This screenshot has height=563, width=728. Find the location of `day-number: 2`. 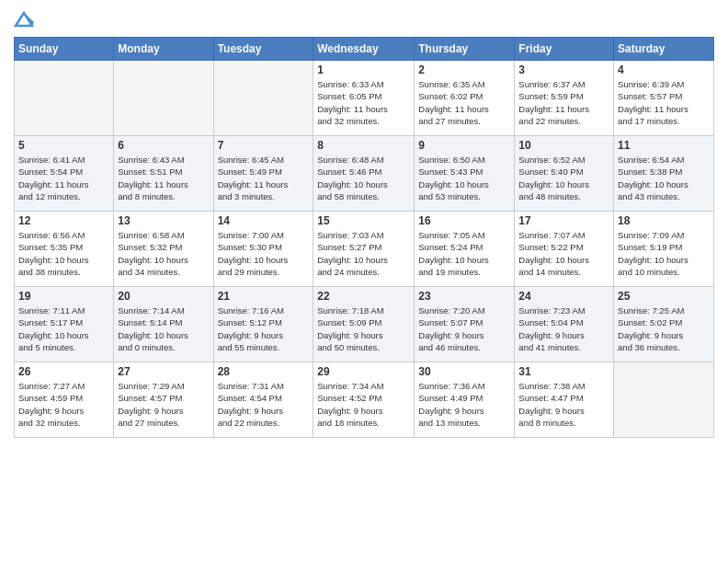

day-number: 2 is located at coordinates (464, 70).